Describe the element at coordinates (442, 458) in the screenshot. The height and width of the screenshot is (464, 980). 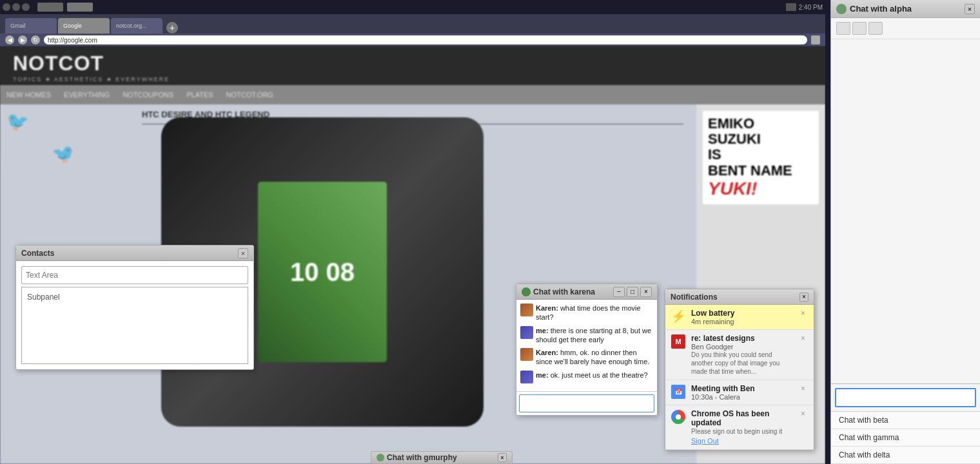
I see `chat-gmurphy-bar: Chat with gmurphy ×` at that location.